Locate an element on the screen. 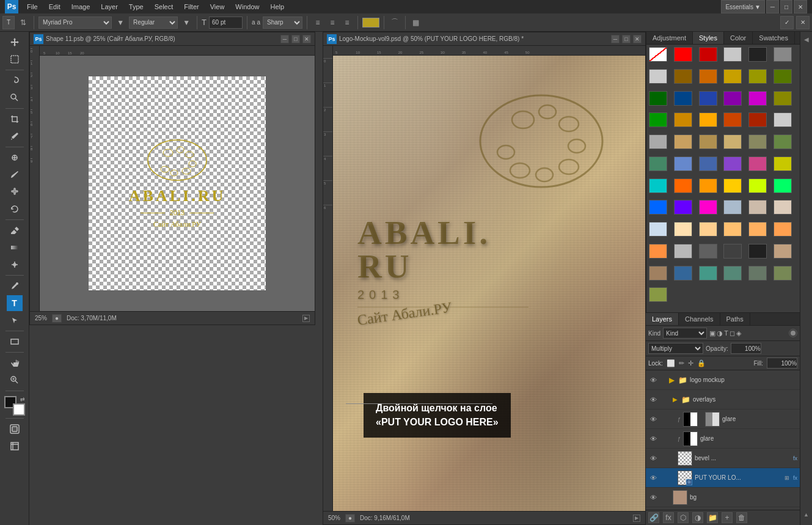 The image size is (812, 525). main-window-maximize: □ is located at coordinates (626, 39).